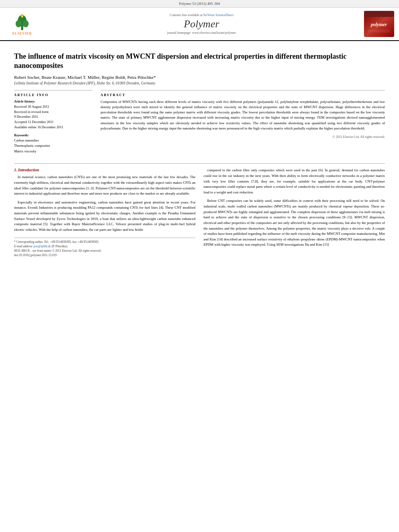 Image resolution: width=399 pixels, height=532 pixels. Describe the element at coordinates (105, 246) in the screenshot. I see `email-line: E-mail address: poe@ipfdd.de (P. Pötschk…` at that location.